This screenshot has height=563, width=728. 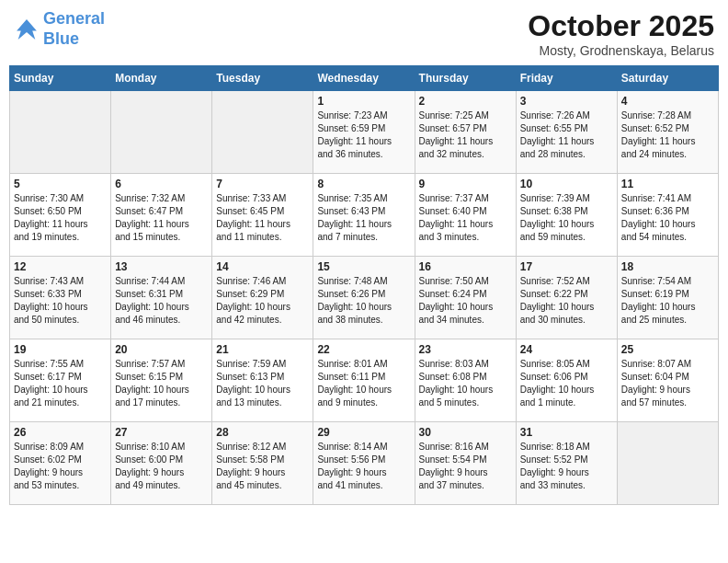 I want to click on calendar-cell: 20Sunrise: 7:57 AM Sunset: 6:15 PM Dayli…, so click(x=162, y=381).